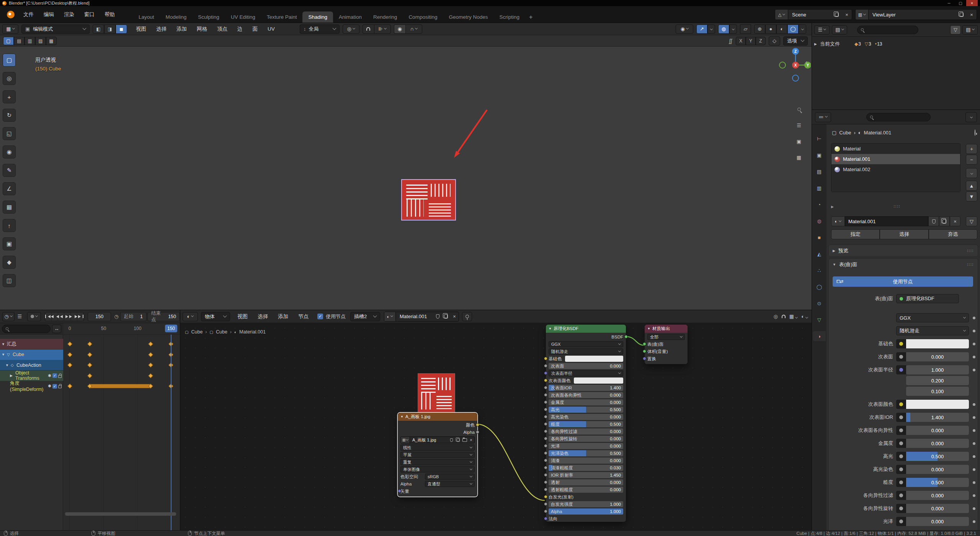  What do you see at coordinates (31, 386) in the screenshot?
I see `channel-角度-simpledeform-: 角度 (SimpleDeform)✱✓` at bounding box center [31, 386].